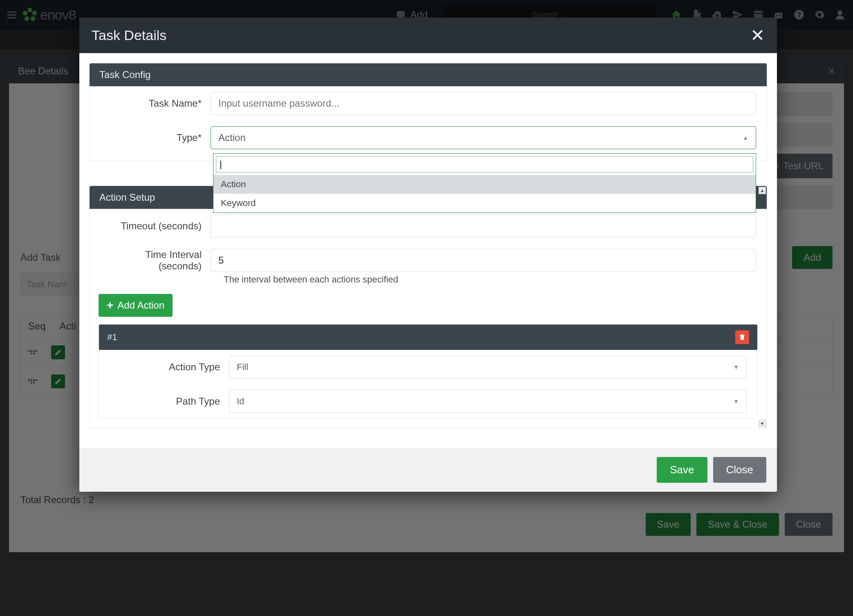 Image resolution: width=853 pixels, height=616 pixels. I want to click on timeout-input, so click(483, 226).